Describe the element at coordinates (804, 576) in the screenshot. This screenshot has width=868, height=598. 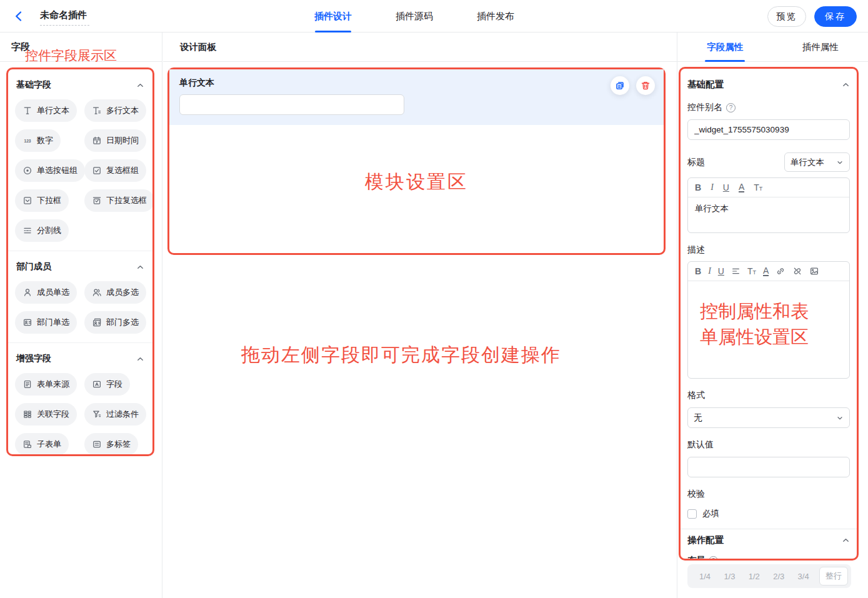
I see `layout-option-3-4: 3/4` at that location.